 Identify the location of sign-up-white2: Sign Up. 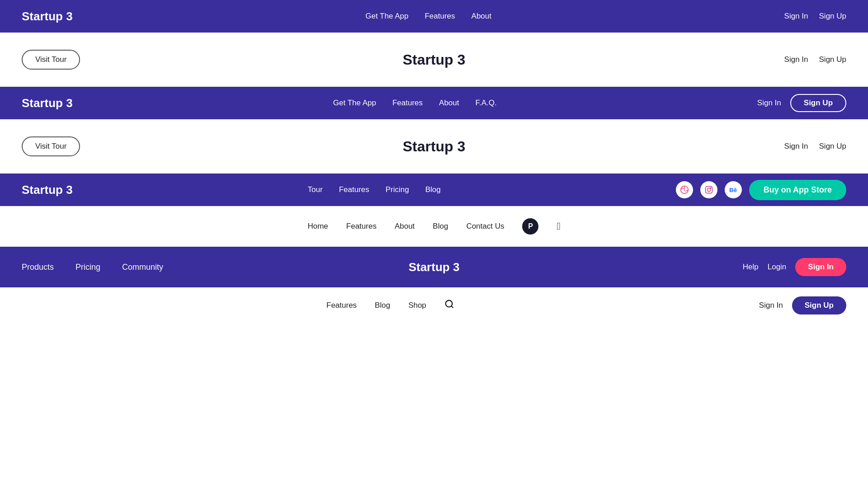
(833, 146).